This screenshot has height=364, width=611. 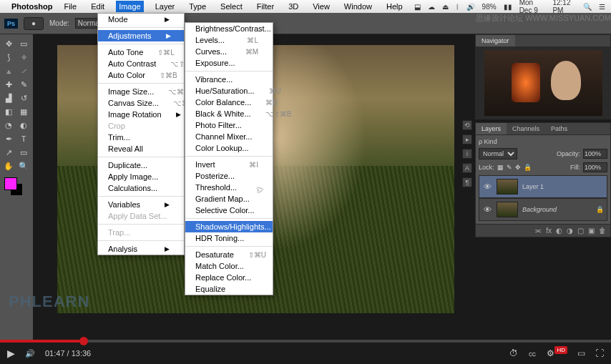 I want to click on menu-item-shadows-highlights: Shadows/Highlights..., so click(x=229, y=227).